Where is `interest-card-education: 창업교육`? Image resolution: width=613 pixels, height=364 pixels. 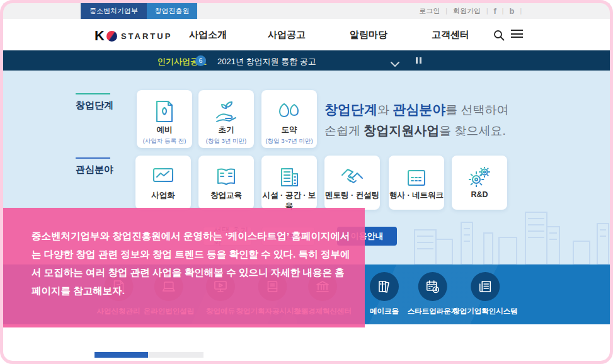 interest-card-education: 창업교육 is located at coordinates (226, 183).